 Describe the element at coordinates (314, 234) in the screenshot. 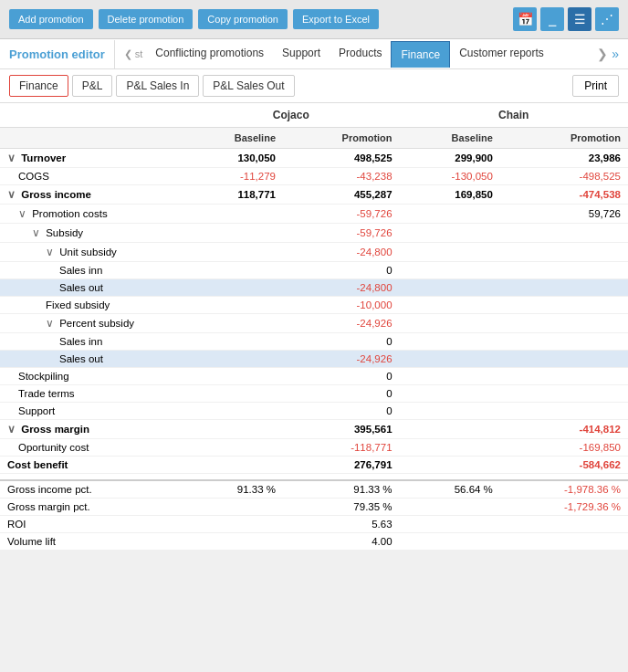

I see `table-row: ∨ Subsidy-59,726` at that location.